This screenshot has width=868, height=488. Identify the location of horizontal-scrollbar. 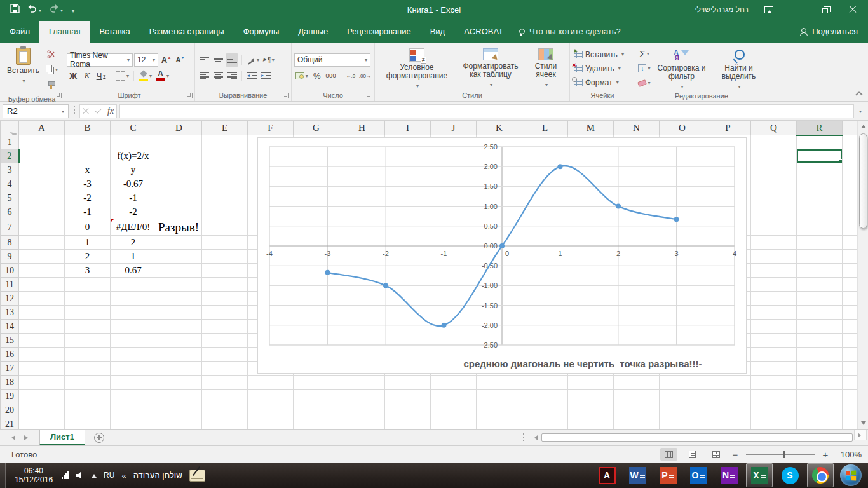
(691, 437).